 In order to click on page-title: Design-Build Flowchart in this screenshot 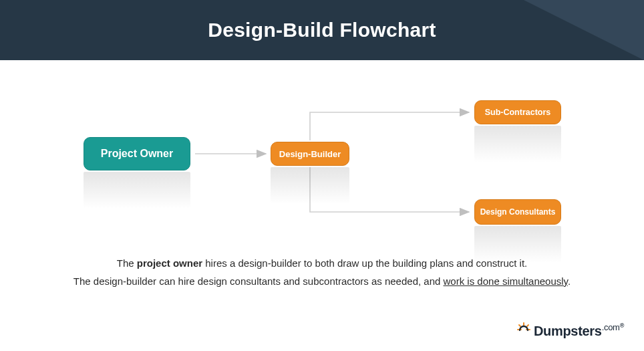, I will do `click(322, 30)`.